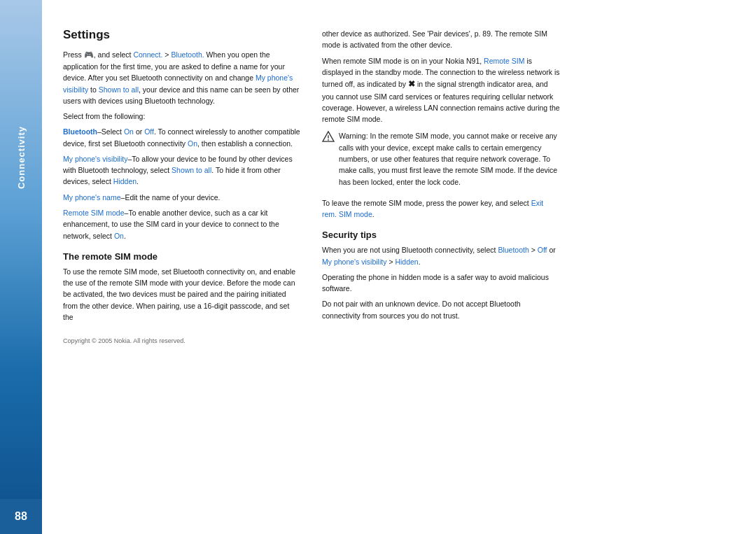 This screenshot has width=756, height=534. I want to click on shown-to-all-link1: Shown to all, so click(119, 90).